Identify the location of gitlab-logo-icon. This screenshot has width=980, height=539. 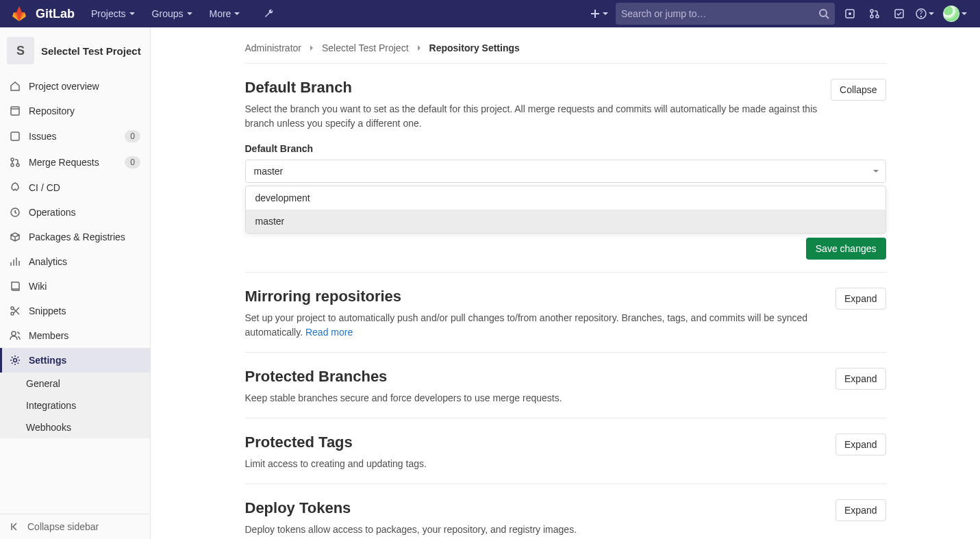
(19, 14).